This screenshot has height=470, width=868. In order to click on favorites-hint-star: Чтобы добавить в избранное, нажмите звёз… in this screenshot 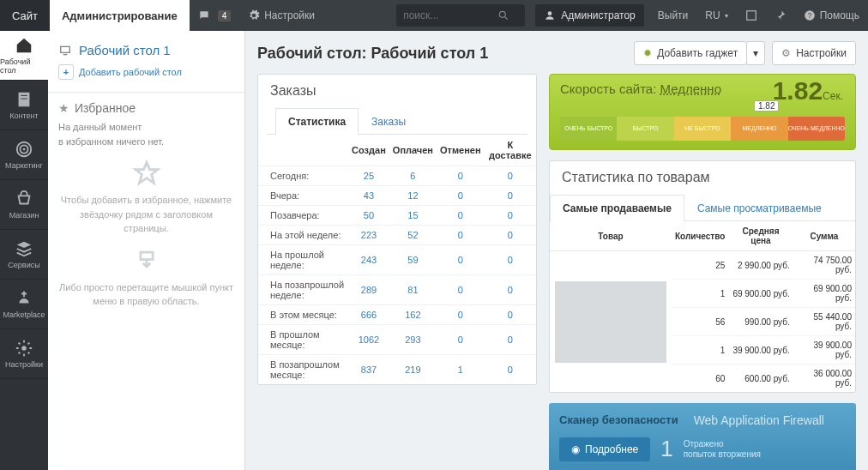, I will do `click(146, 214)`.